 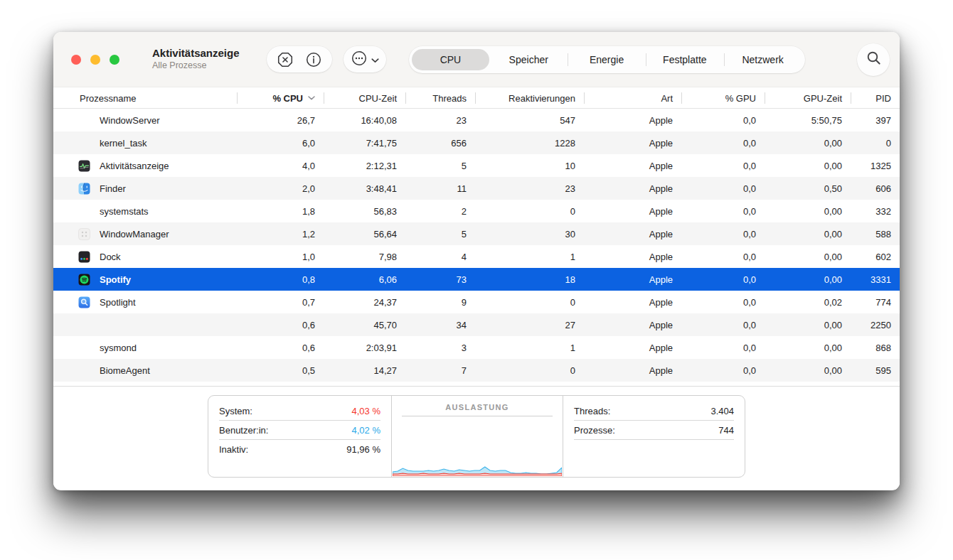 I want to click on column-header-name: Prozessname, so click(x=145, y=98).